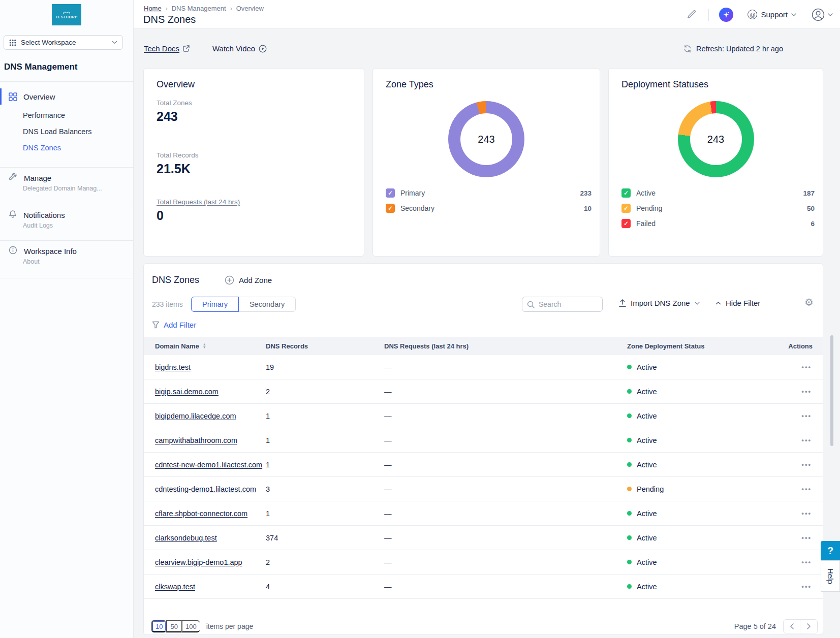 The image size is (840, 638). I want to click on metric-label: Total Requests (last 24 hrs), so click(198, 202).